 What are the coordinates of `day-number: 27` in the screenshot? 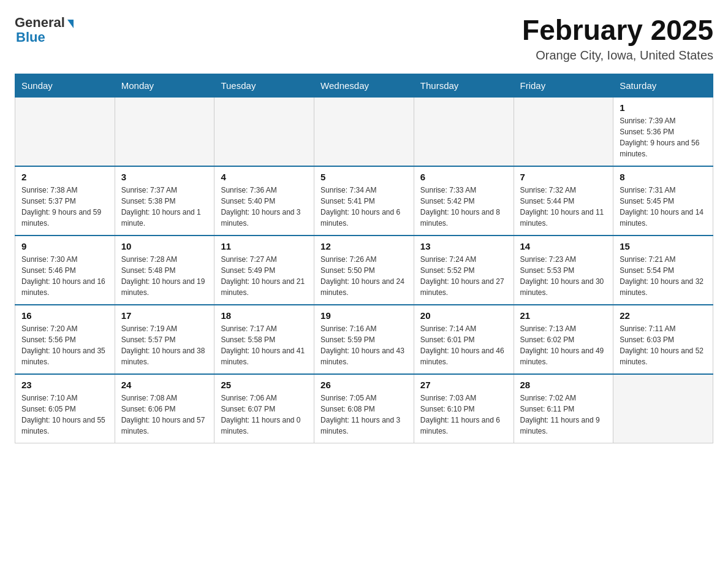 It's located at (464, 385).